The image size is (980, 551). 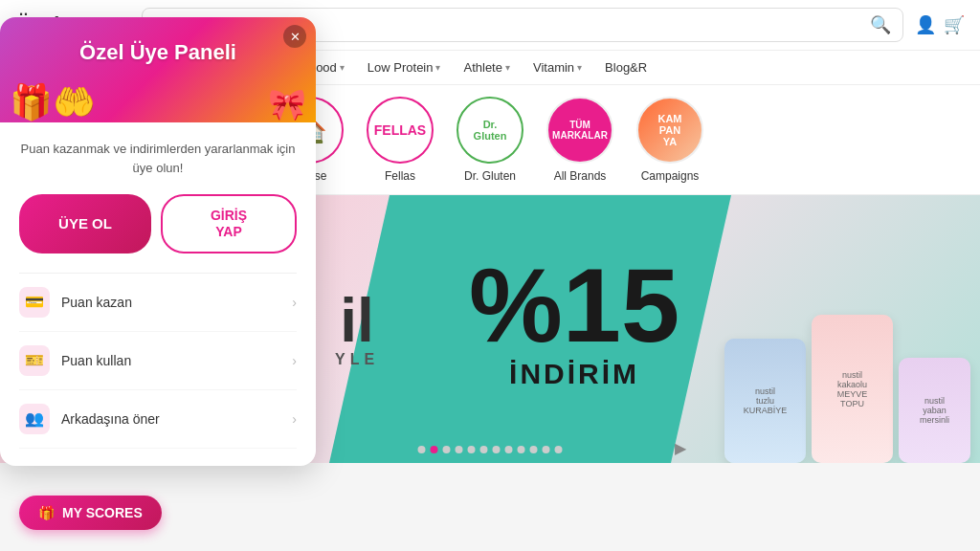 What do you see at coordinates (490, 130) in the screenshot?
I see `brand-circle-drgluten: Dr.Gluten` at bounding box center [490, 130].